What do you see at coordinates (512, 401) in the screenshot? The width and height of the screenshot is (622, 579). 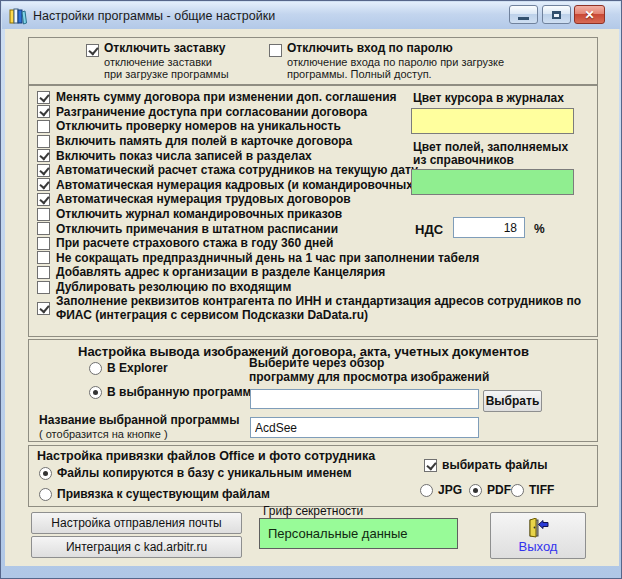 I see `browse-button: Выбрать` at bounding box center [512, 401].